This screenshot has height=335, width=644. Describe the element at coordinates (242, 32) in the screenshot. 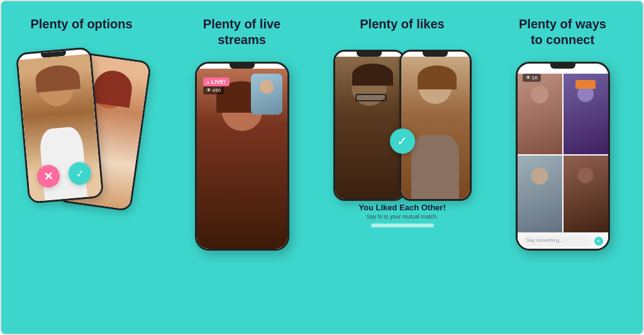

I see `panel-live-title: Plenty of live streams` at that location.